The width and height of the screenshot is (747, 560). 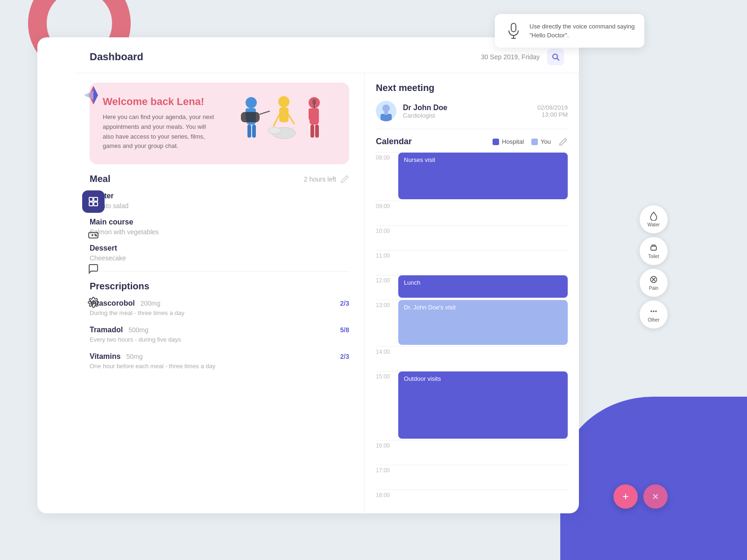 What do you see at coordinates (150, 303) in the screenshot?
I see `presc-dose-0: 200mg` at bounding box center [150, 303].